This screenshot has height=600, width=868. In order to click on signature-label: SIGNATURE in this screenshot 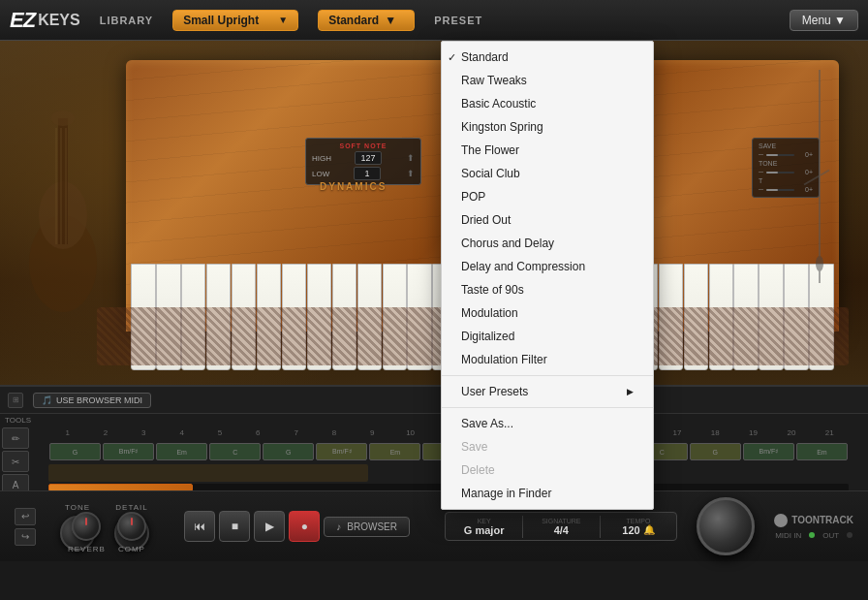, I will do `click(561, 521)`.